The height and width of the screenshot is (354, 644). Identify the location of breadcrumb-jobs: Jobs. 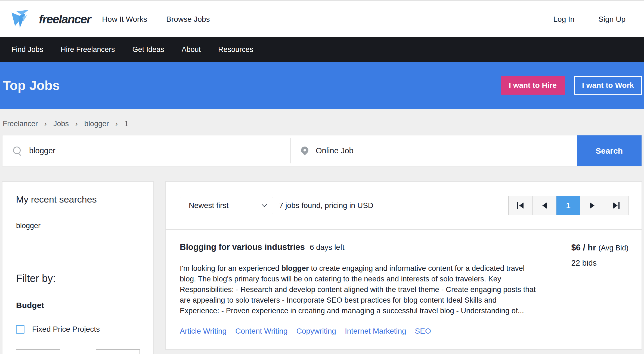
(61, 124).